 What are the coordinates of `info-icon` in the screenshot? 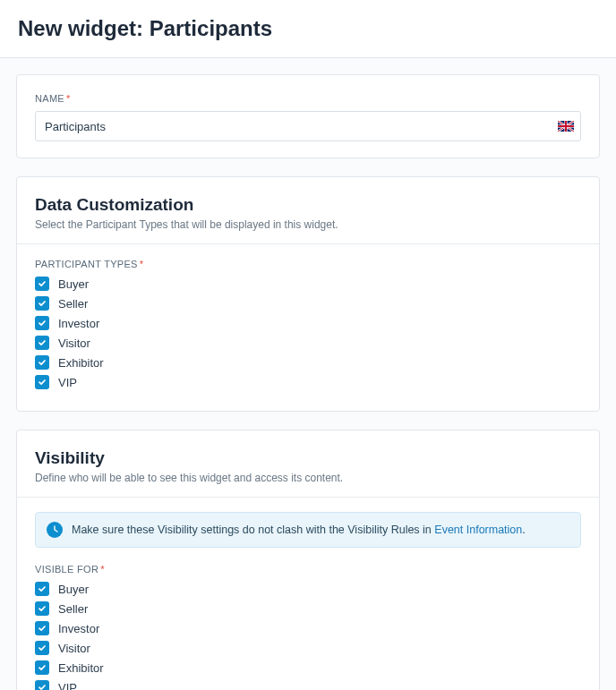 It's located at (55, 530).